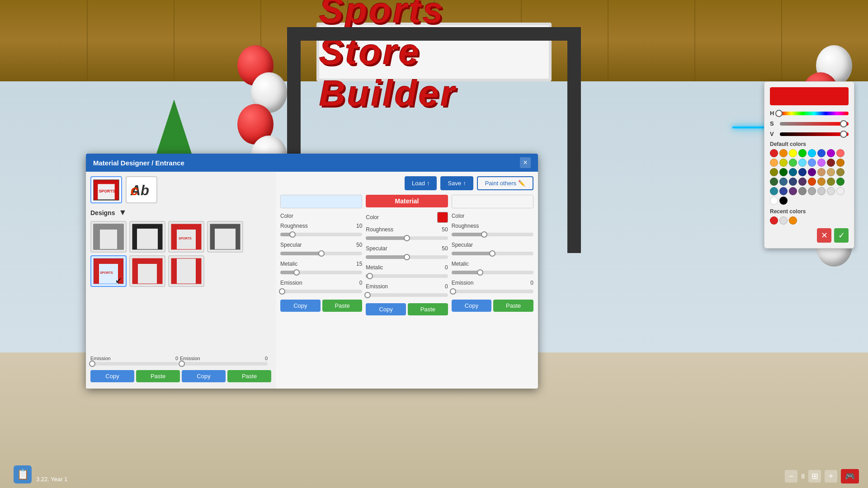 This screenshot has width=868, height=488. I want to click on col3-paste-button: Paste, so click(343, 305).